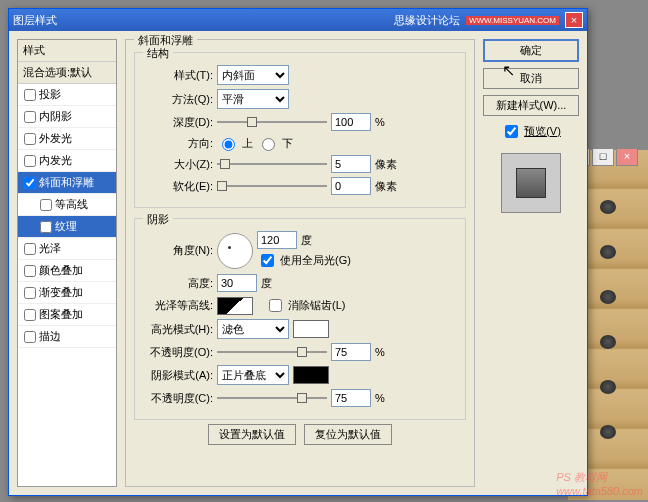 The height and width of the screenshot is (502, 648). Describe the element at coordinates (35, 20) in the screenshot. I see `dialog-title: 图层样式` at that location.